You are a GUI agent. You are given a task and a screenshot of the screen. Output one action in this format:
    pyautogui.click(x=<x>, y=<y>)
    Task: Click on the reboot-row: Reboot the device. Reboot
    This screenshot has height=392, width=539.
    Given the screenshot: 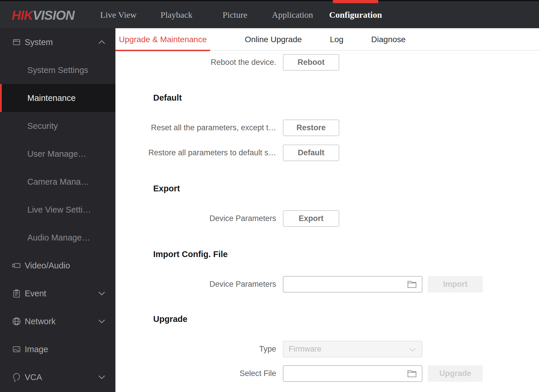 What is the action you would take?
    pyautogui.click(x=327, y=62)
    